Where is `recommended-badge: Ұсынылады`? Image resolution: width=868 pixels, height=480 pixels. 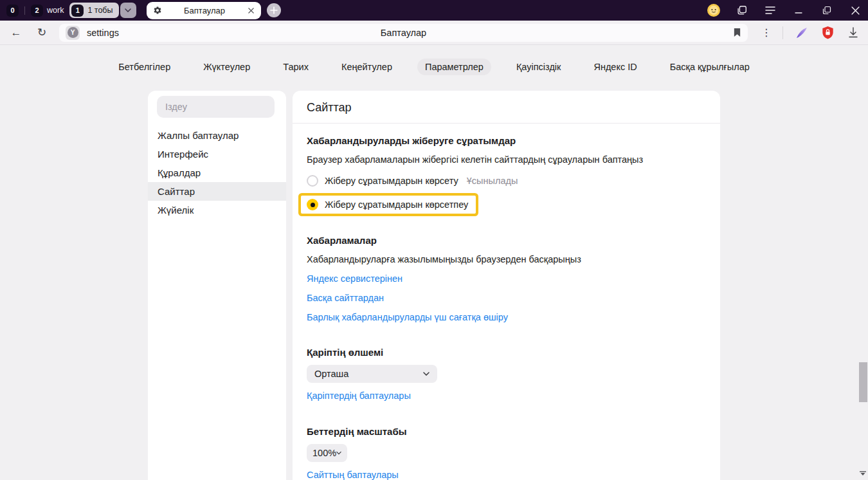 recommended-badge: Ұсынылады is located at coordinates (493, 181).